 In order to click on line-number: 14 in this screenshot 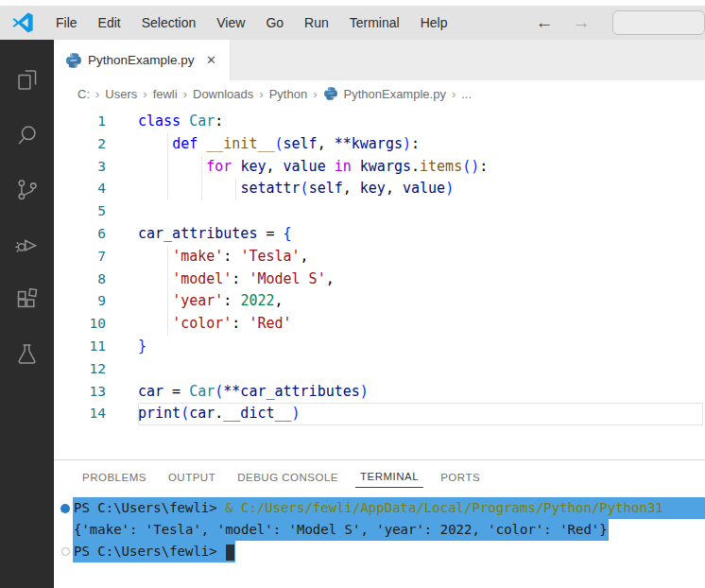, I will do `click(79, 414)`.